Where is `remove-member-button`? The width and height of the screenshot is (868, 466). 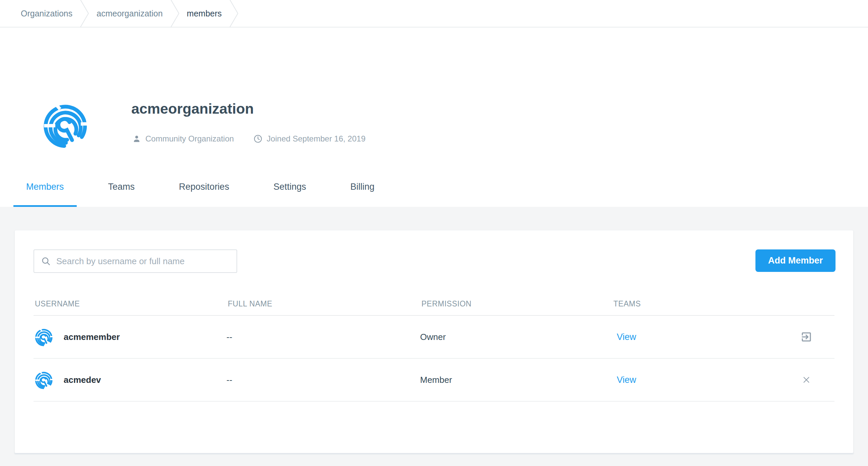
remove-member-button is located at coordinates (806, 380).